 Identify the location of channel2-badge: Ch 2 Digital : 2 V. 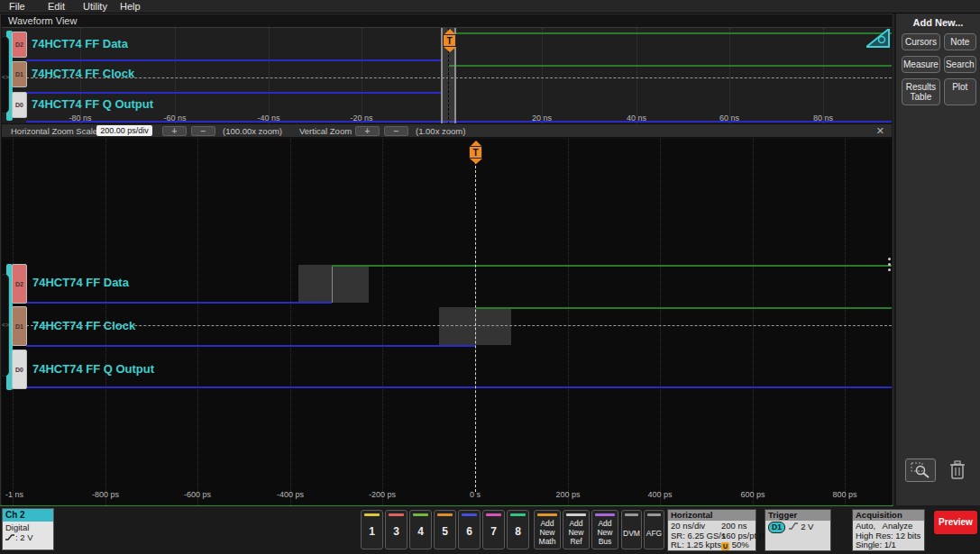
(28, 530).